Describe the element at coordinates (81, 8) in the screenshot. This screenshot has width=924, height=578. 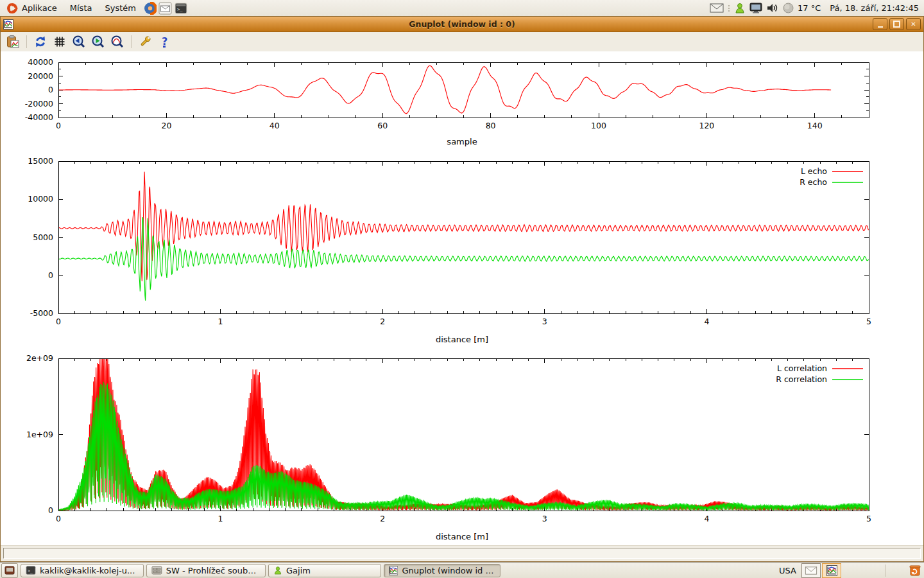
I see `menu-places: Místa` at that location.